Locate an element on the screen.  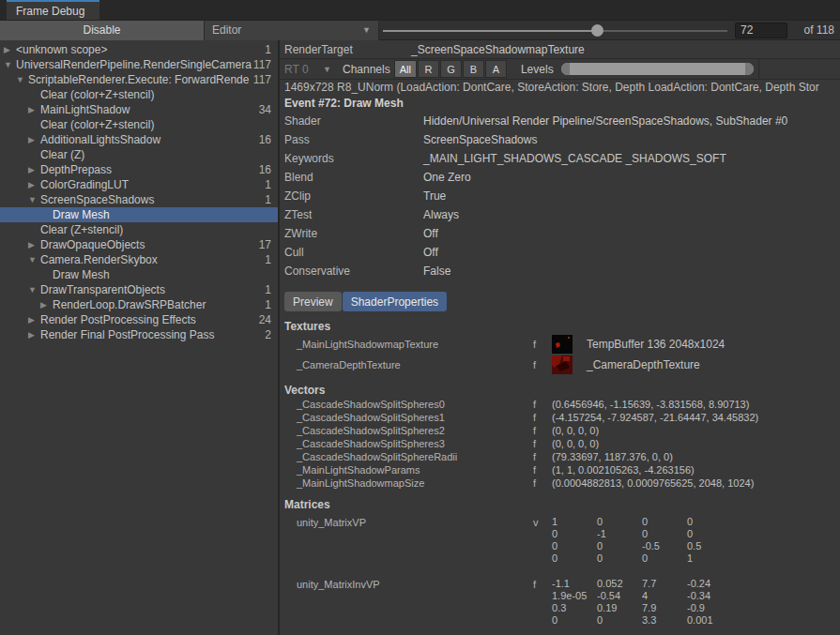
matrix-flag: f is located at coordinates (542, 584).